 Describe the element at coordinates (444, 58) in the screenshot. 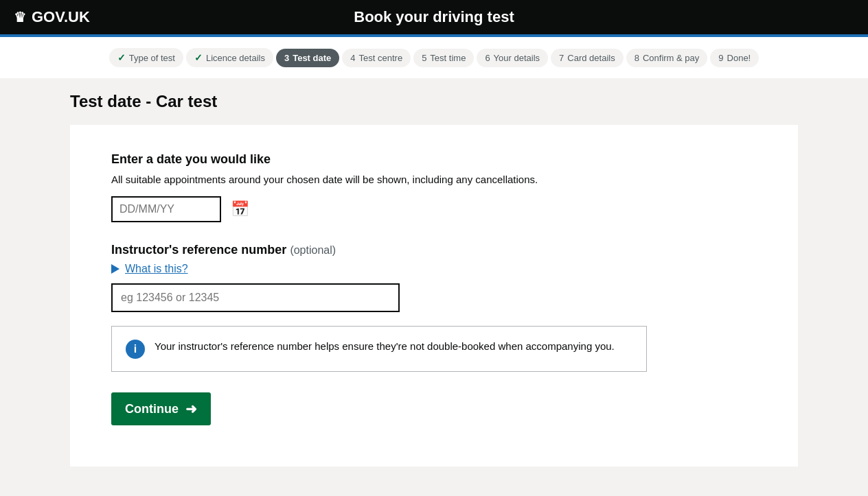

I see `step-test-time: 5 Test time` at that location.